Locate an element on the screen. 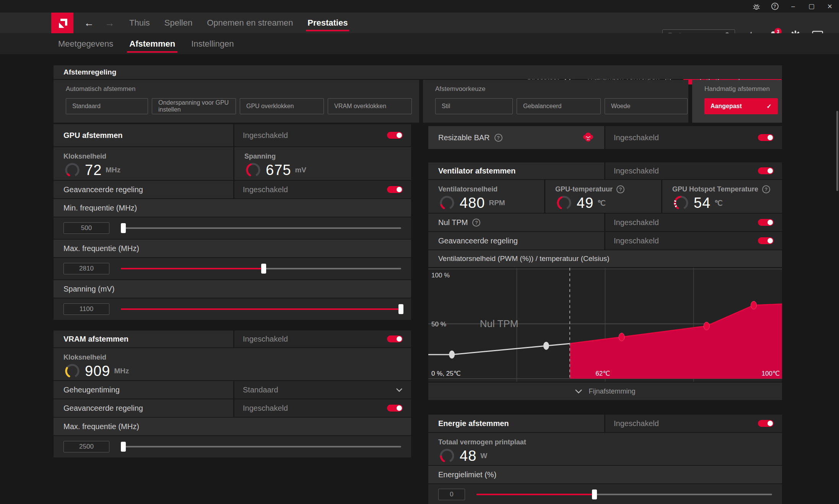 This screenshot has width=839, height=504. vram-enabled-toggle is located at coordinates (395, 339).